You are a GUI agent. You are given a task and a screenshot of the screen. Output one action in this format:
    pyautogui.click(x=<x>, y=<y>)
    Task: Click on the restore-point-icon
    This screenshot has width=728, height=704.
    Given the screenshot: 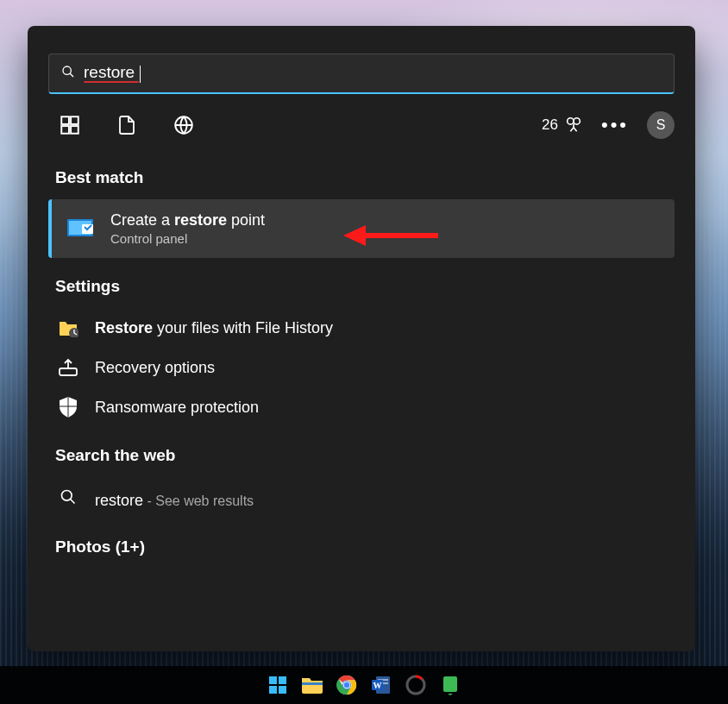 What is the action you would take?
    pyautogui.click(x=81, y=229)
    